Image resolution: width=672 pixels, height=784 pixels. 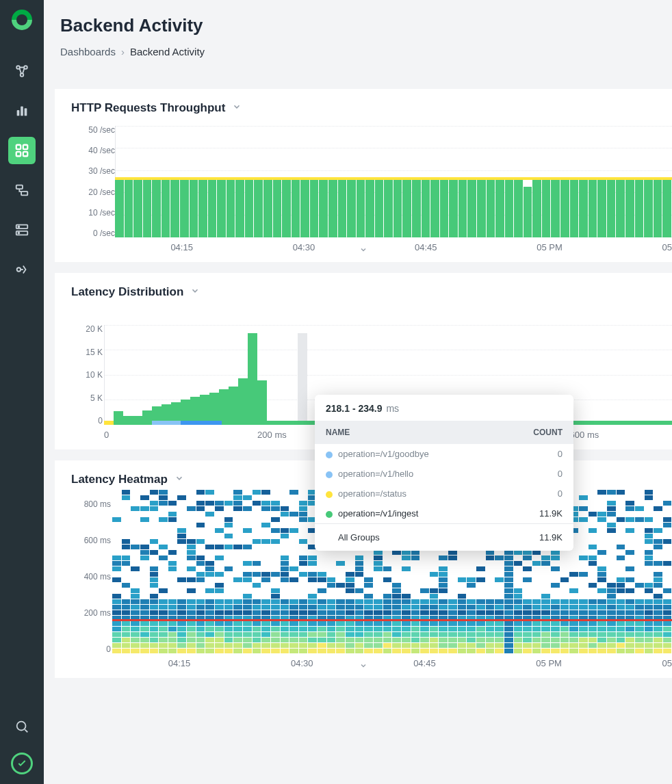 I want to click on sidebar-search, so click(x=22, y=727).